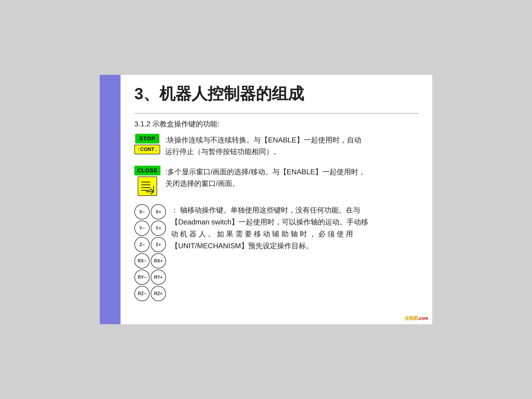 The width and height of the screenshot is (532, 399). Describe the element at coordinates (142, 261) in the screenshot. I see `axis-key-rxm: RX−` at that location.